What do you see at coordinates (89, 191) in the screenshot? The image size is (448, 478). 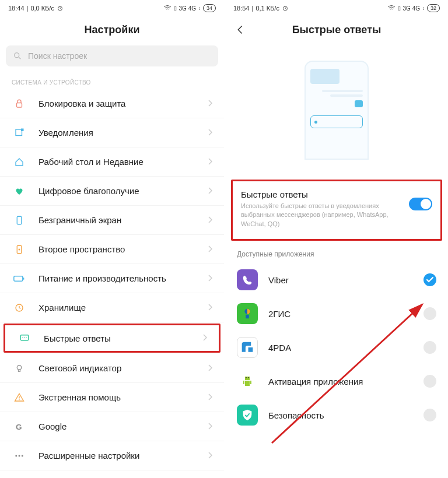 I see `row-label: Цифровое благополучие` at bounding box center [89, 191].